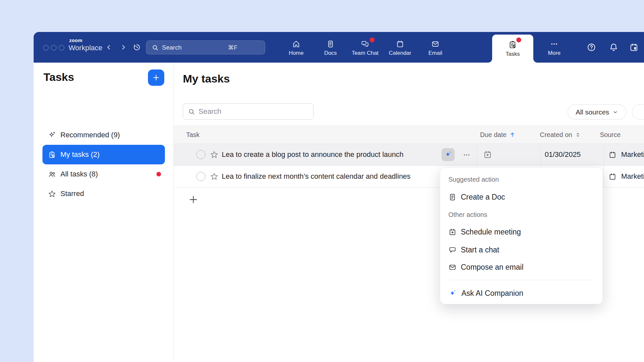 The image size is (644, 362). I want to click on column-label: Due date, so click(493, 135).